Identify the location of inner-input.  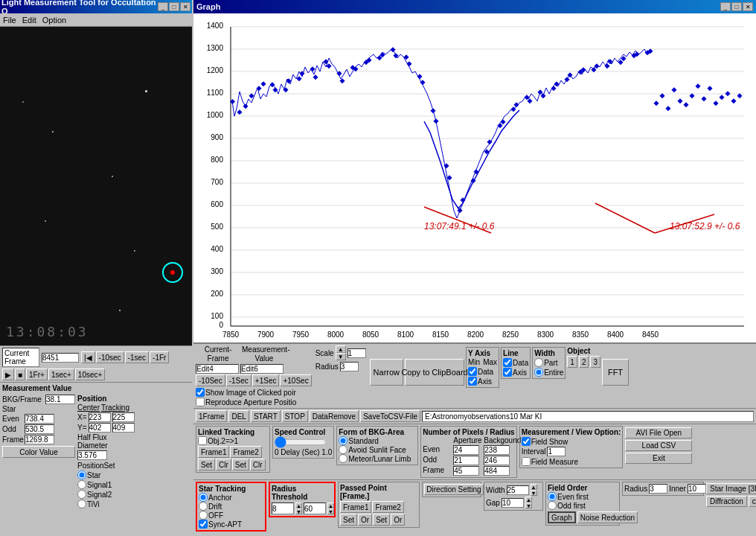
(696, 488).